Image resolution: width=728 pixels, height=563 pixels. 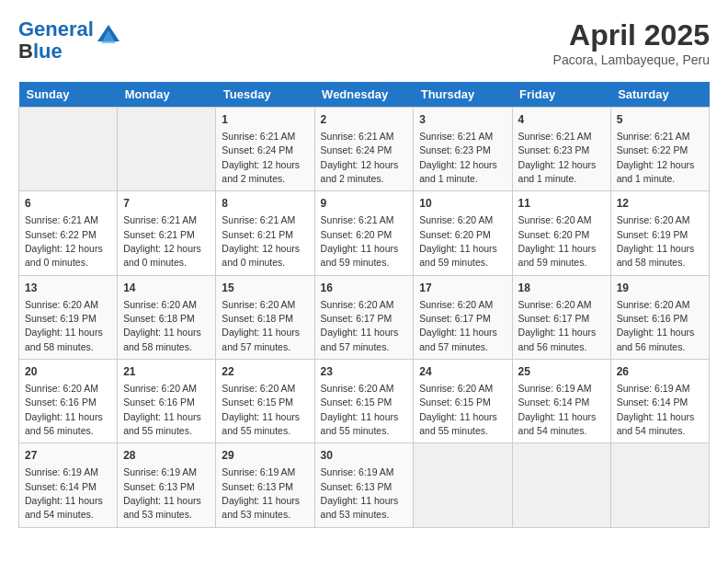 What do you see at coordinates (167, 486) in the screenshot?
I see `day-cell: 28Sunrise: 6:19 AM Sunset: 6:13 PM Dayli…` at bounding box center [167, 486].